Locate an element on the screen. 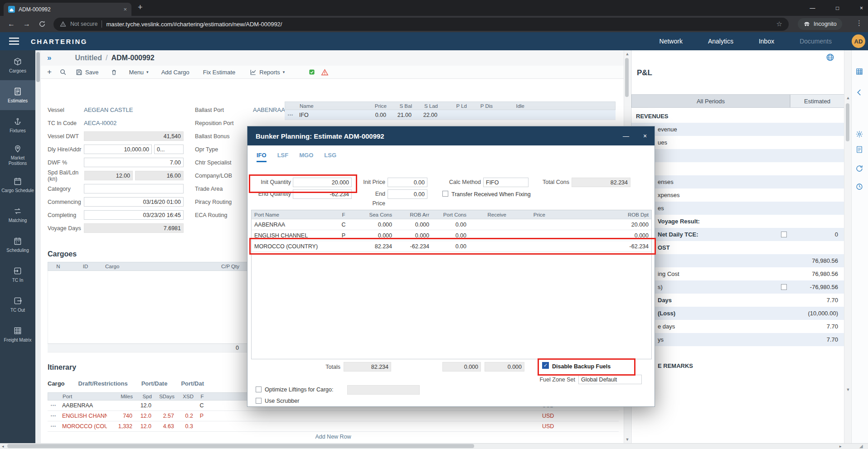 The image size is (868, 449). col-p-ld: P Ld is located at coordinates (455, 106).